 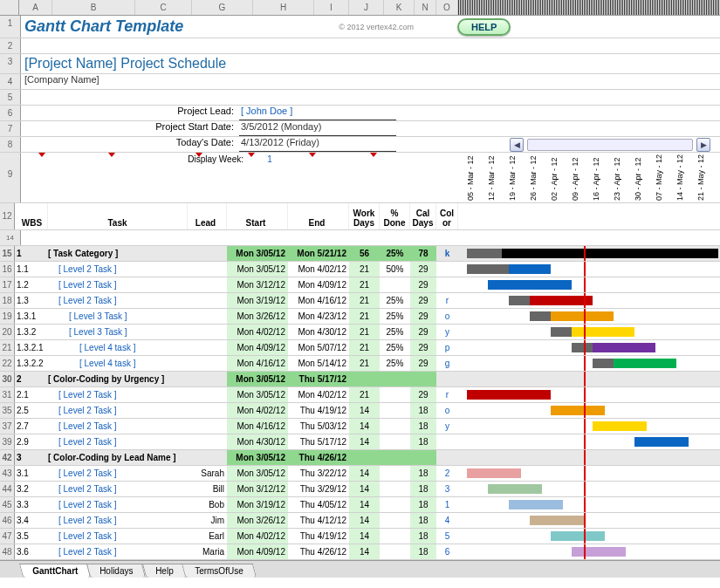 I want to click on cell-color: 6, so click(x=447, y=551).